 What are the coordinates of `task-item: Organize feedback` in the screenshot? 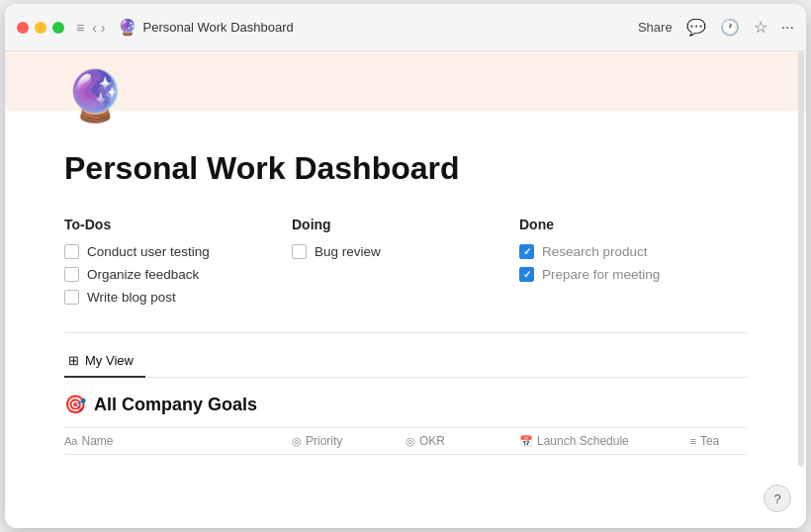 It's located at (178, 275).